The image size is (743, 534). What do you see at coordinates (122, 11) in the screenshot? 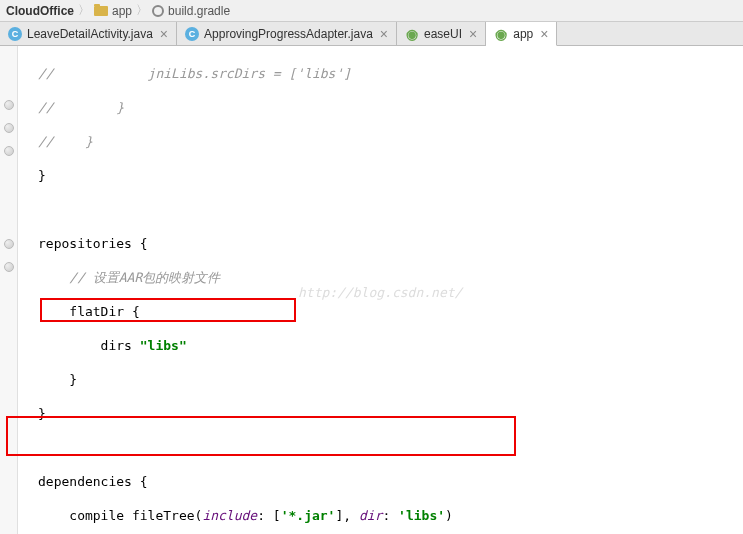
I see `breadcrumb-module-label: app` at bounding box center [122, 11].